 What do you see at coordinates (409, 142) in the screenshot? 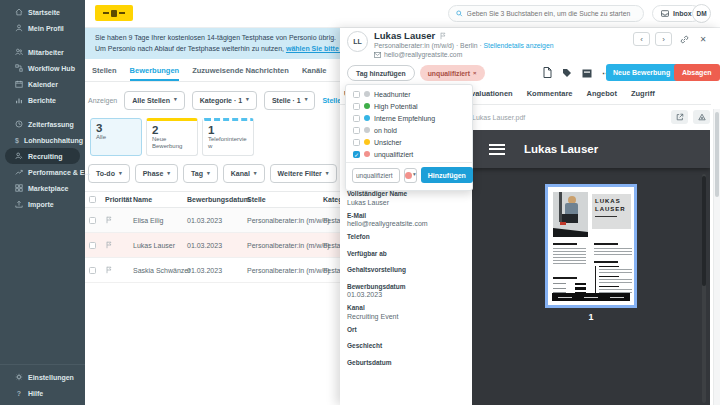
I see `tag-option-unsicher: Unsicher` at bounding box center [409, 142].